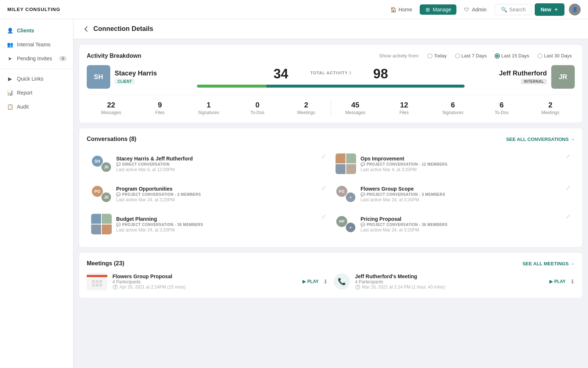 The width and height of the screenshot is (588, 368). What do you see at coordinates (556, 10) in the screenshot?
I see `plus-icon: ＋` at bounding box center [556, 10].